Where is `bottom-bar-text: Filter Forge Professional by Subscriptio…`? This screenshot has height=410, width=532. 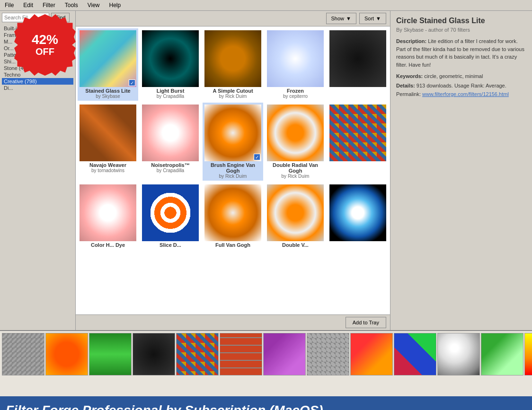 bottom-bar-text: Filter Forge Professional by Subscriptio… is located at coordinates (165, 407).